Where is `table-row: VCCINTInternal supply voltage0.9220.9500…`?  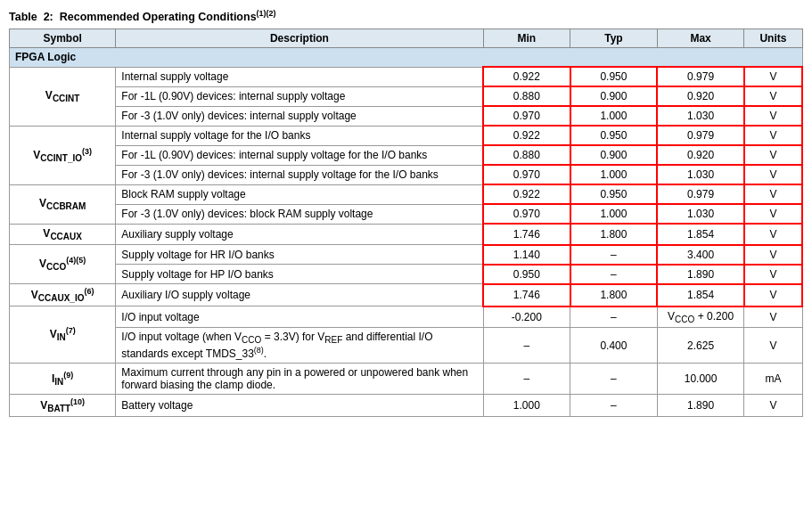
table-row: VCCINTInternal supply voltage0.9220.9500… is located at coordinates (406, 77).